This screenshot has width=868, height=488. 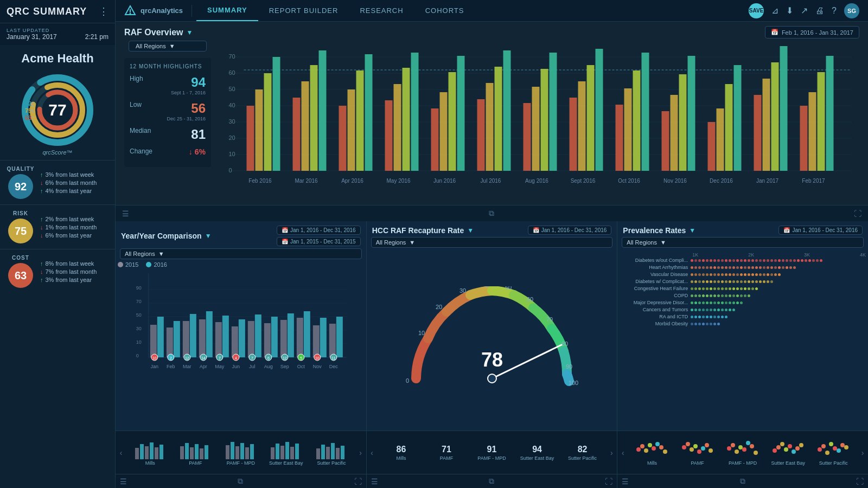 What do you see at coordinates (160, 265) in the screenshot?
I see `legend-2016-label: 2016` at bounding box center [160, 265].